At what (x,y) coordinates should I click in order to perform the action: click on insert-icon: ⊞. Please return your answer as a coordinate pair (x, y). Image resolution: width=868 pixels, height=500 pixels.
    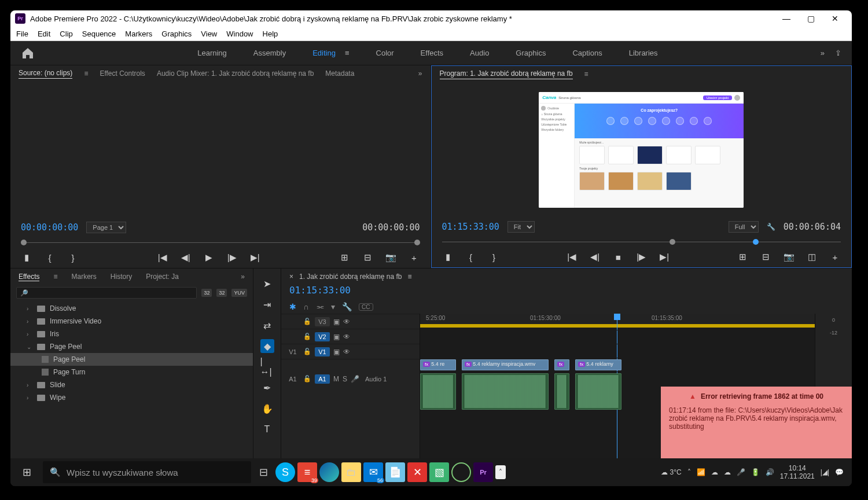
    Looking at the image, I should click on (345, 258).